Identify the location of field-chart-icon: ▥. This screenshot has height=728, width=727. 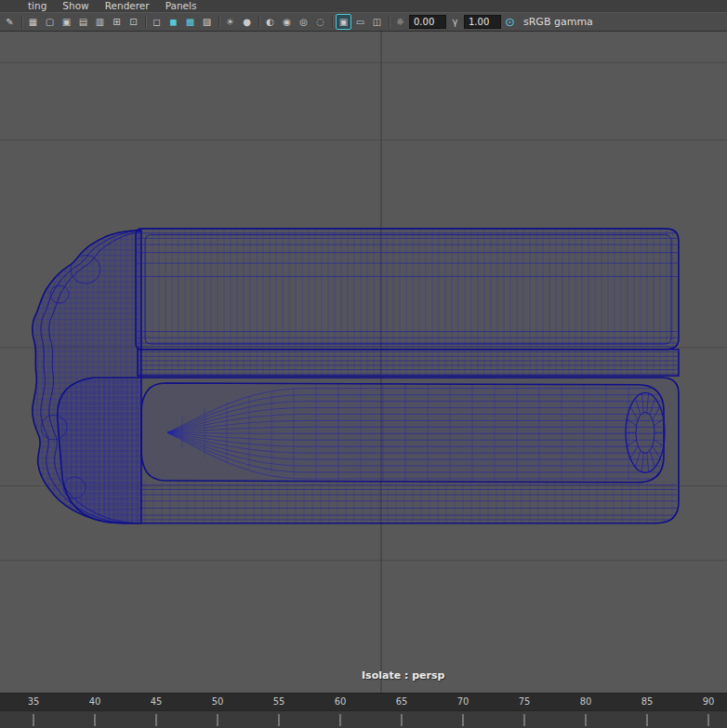
(100, 22).